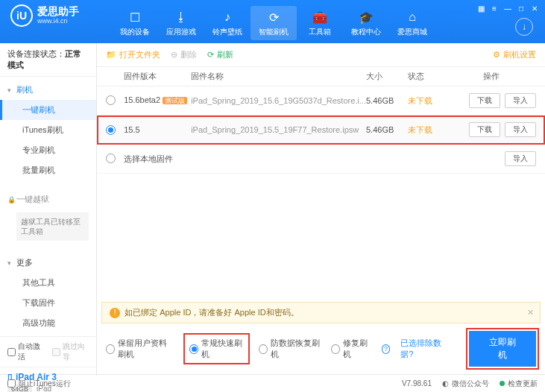  Describe the element at coordinates (25, 262) in the screenshot. I see `section-label: 更多` at that location.